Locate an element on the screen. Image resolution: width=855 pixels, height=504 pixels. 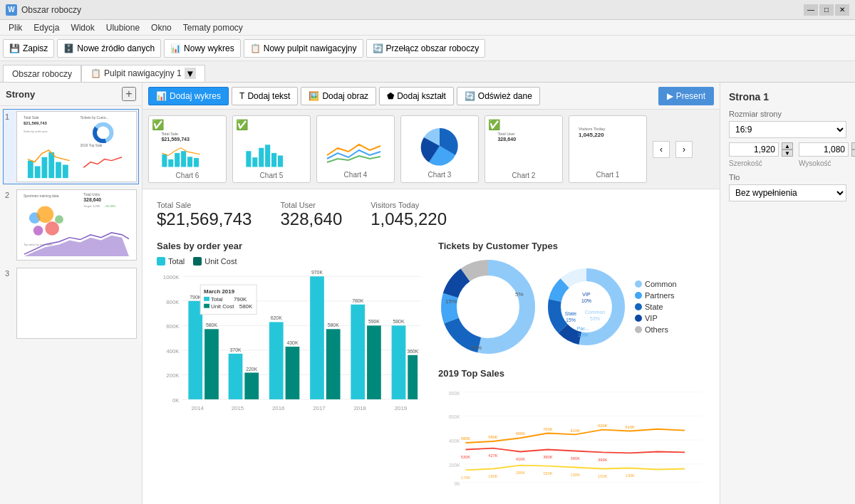
tab-dashboard: 📋 Pulpit nawigacyjny 1 ▼ is located at coordinates (143, 73).